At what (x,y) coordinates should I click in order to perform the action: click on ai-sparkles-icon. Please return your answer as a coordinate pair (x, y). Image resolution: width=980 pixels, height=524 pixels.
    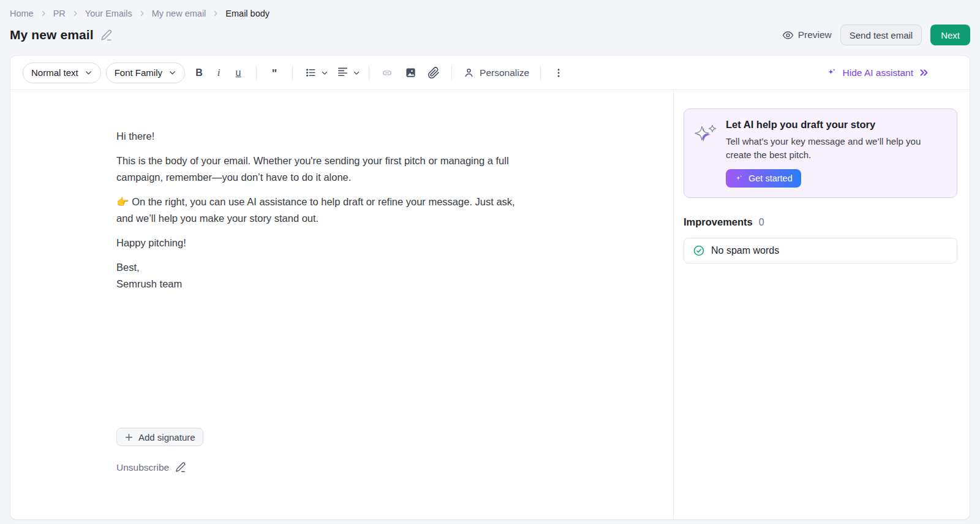
    Looking at the image, I should click on (706, 153).